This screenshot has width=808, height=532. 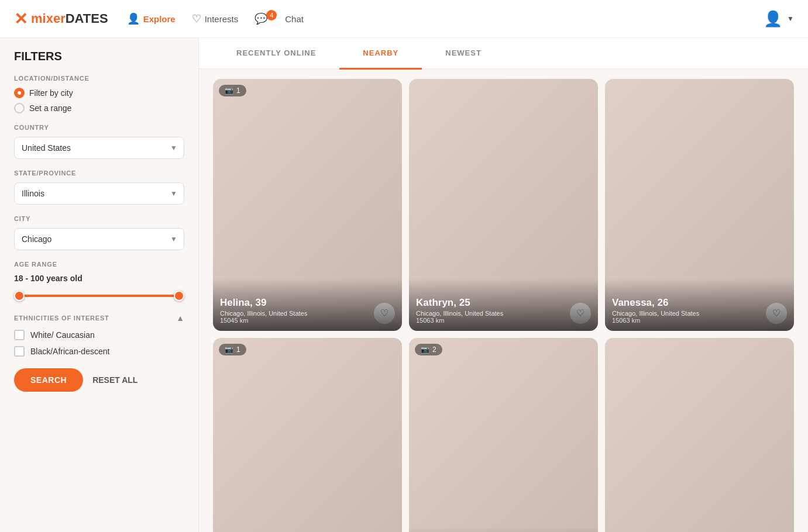 I want to click on white-caucasian-label: White/ Caucasian, so click(x=63, y=335).